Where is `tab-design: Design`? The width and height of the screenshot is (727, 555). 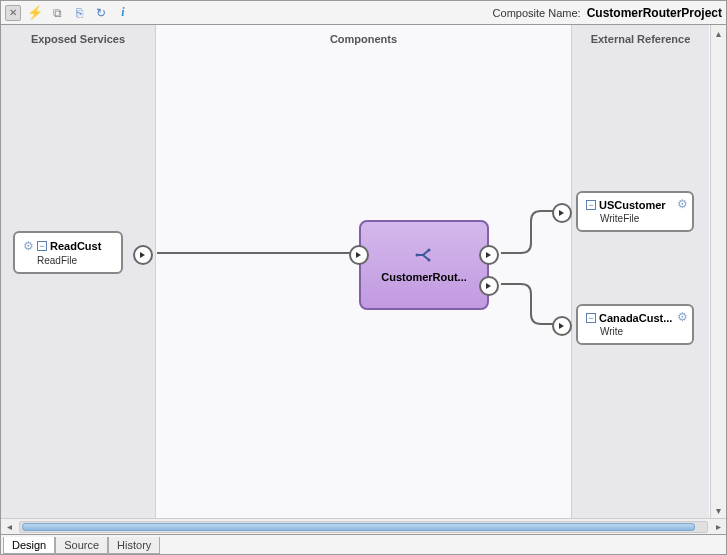
tab-design: Design is located at coordinates (29, 546).